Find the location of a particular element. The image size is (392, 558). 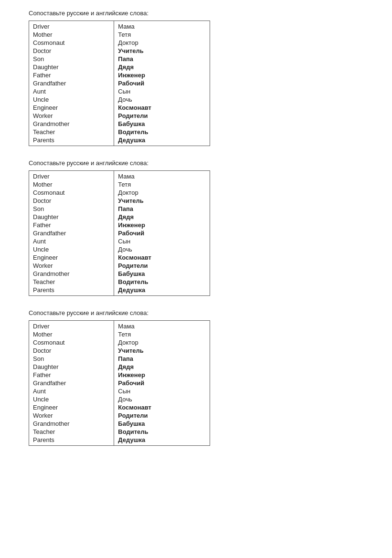

table-row: DoctorУчитель is located at coordinates (119, 51).